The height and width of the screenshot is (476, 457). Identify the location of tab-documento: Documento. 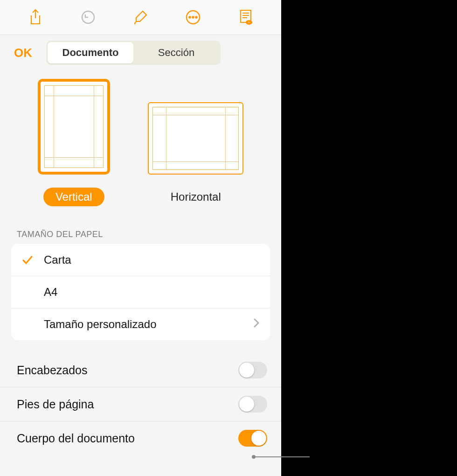
(90, 53).